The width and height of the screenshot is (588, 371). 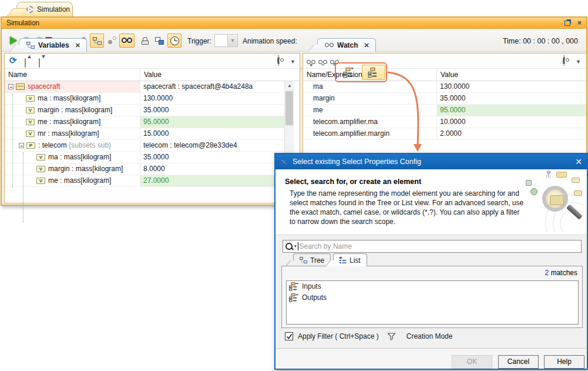 What do you see at coordinates (293, 62) in the screenshot?
I see `variables-options-dropdown: ▼` at bounding box center [293, 62].